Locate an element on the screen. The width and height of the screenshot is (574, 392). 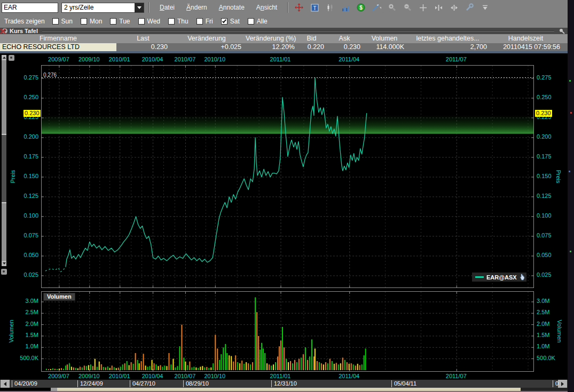
text-tool-icon: T is located at coordinates (314, 7).